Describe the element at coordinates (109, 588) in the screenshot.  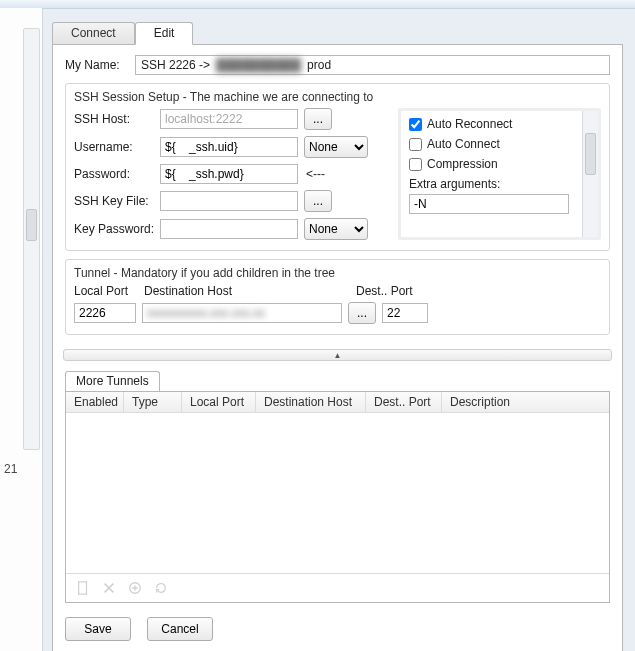
I see `delete-icon` at that location.